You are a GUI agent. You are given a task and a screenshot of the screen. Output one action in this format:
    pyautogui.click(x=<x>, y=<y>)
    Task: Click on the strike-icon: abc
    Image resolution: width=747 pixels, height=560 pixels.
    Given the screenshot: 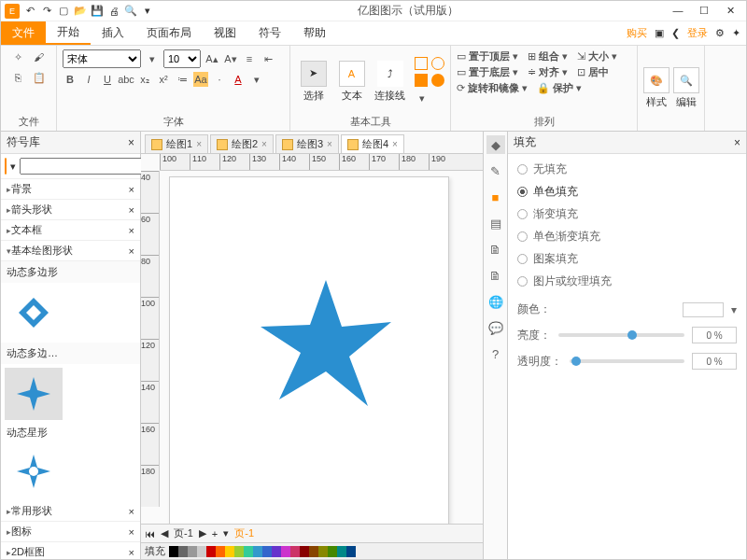 What is the action you would take?
    pyautogui.click(x=126, y=79)
    